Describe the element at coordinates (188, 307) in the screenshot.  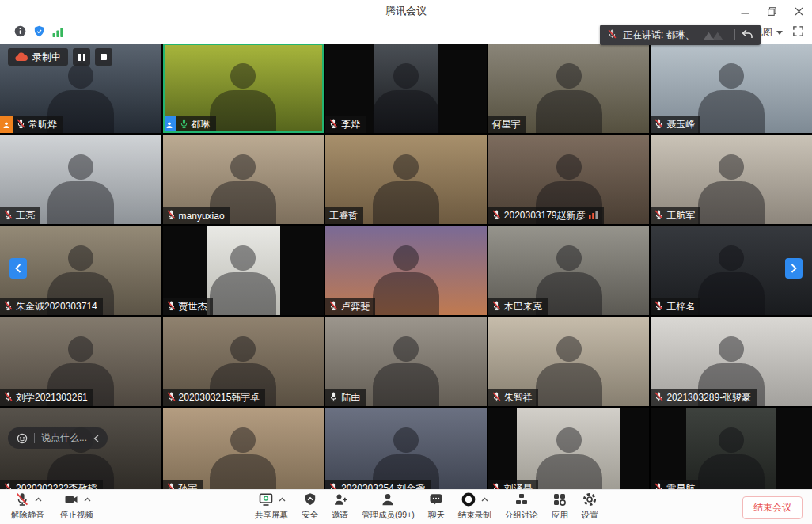
I see `participant-label: 贾世杰` at that location.